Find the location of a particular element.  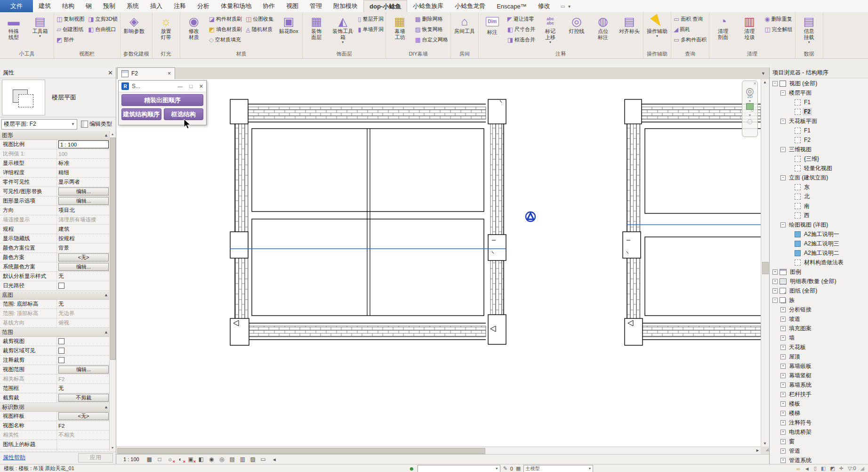

ribbon-button-完全解组: ◫完全解组 is located at coordinates (779, 29).